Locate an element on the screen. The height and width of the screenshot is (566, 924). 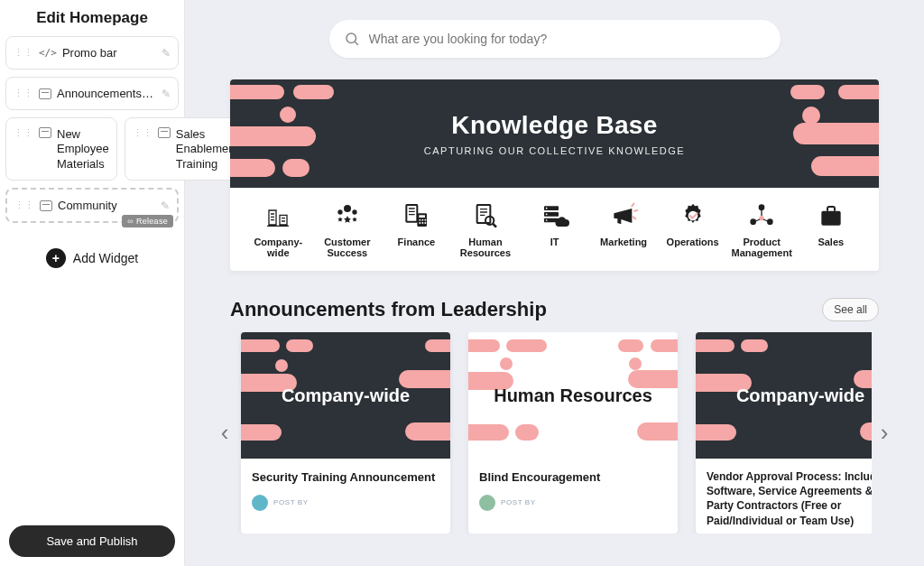
sidebar-title: Edit Homepage is located at coordinates (92, 18).